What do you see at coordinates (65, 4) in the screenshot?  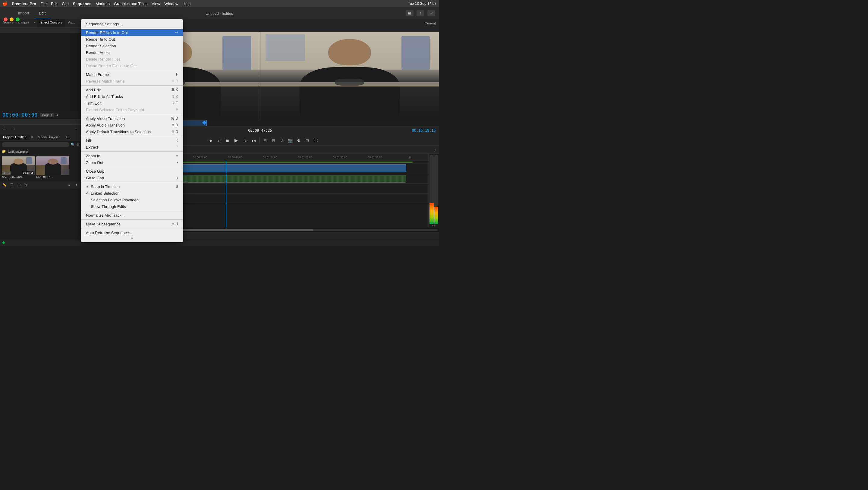 I see `menu-clip: Clip` at bounding box center [65, 4].